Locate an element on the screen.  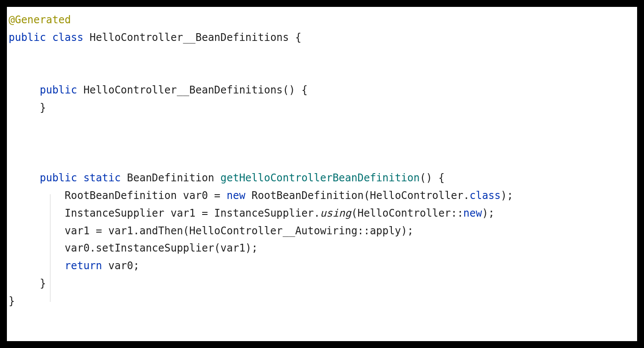
code-line-method-close: } is located at coordinates (322, 283).